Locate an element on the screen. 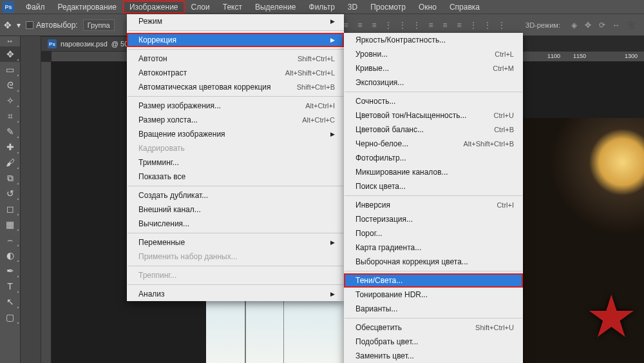 The height and width of the screenshot is (363, 644). correction-menu-item: Тени/Света... is located at coordinates (433, 280).